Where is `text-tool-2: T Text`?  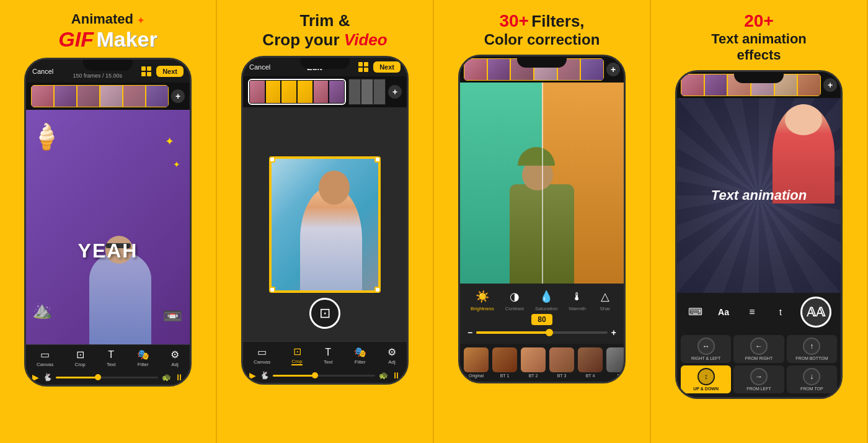
text-tool-2: T Text is located at coordinates (329, 356).